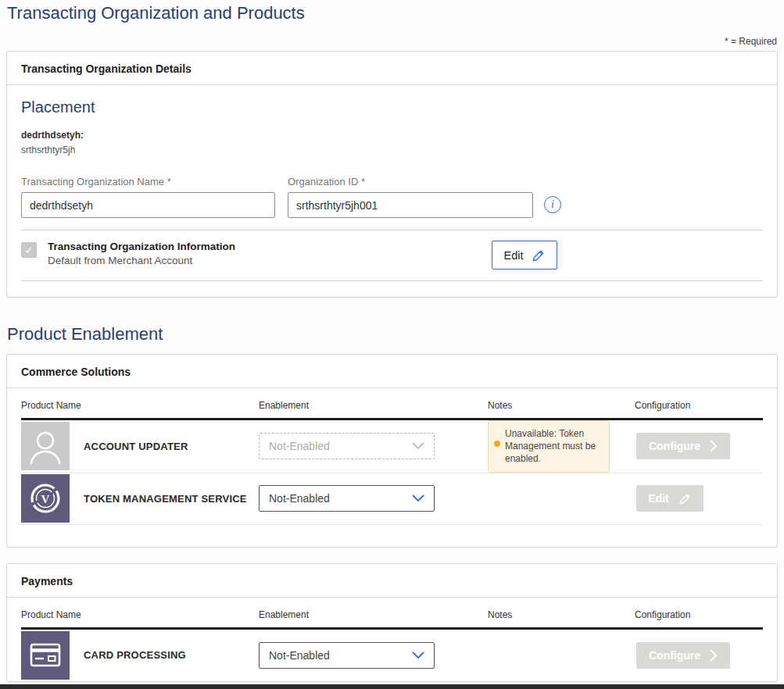 The height and width of the screenshot is (689, 784). What do you see at coordinates (392, 581) in the screenshot?
I see `payments-card-header: Payments` at bounding box center [392, 581].